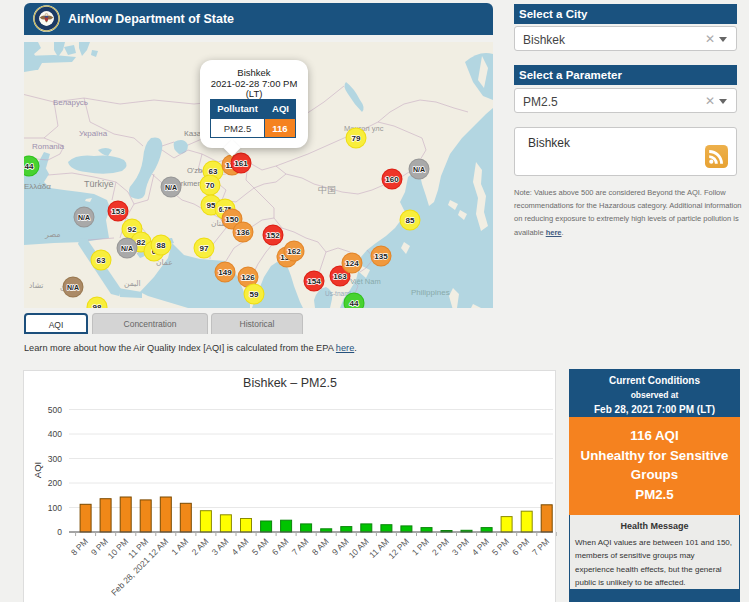 The height and width of the screenshot is (602, 749). I want to click on svg-text: 70, so click(210, 186).